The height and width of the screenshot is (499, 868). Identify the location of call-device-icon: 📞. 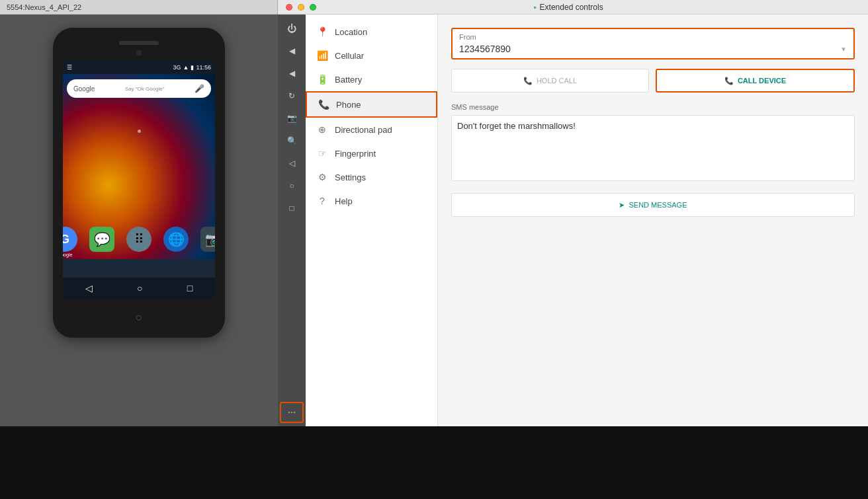
(729, 81).